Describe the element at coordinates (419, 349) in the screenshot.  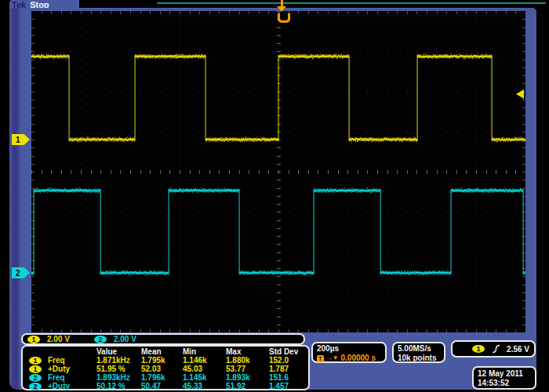
I see `sample-rate: 5.00MS/s` at that location.